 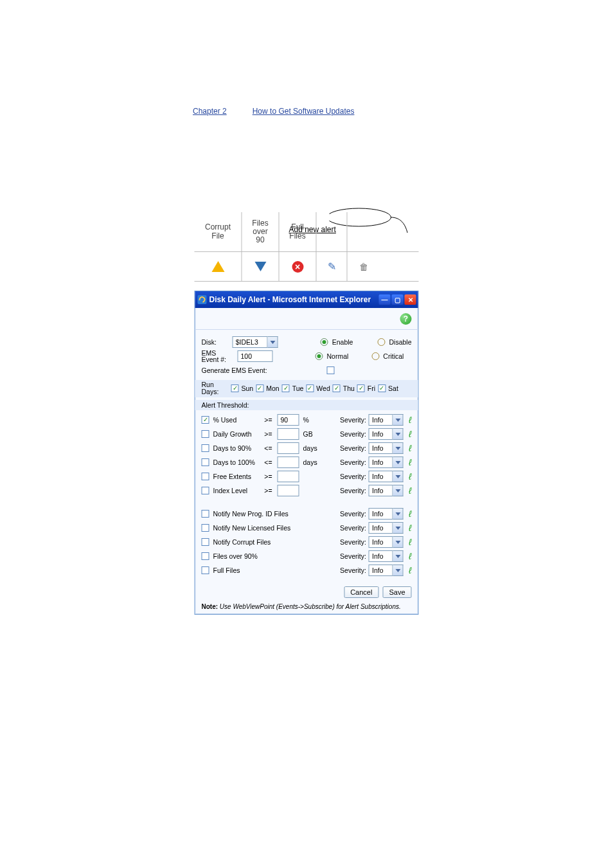 I want to click on day-checkbox-tue, so click(x=286, y=388).